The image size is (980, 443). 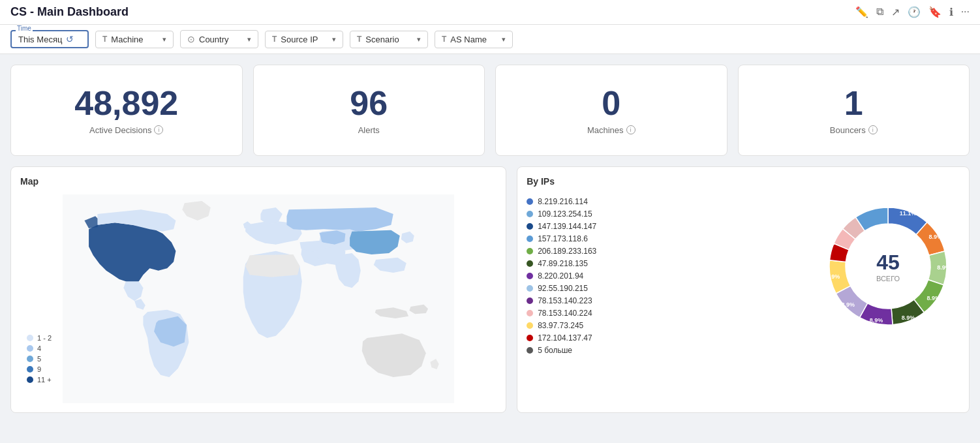 I want to click on ip-list-item: 157.173.118.6, so click(x=668, y=239).